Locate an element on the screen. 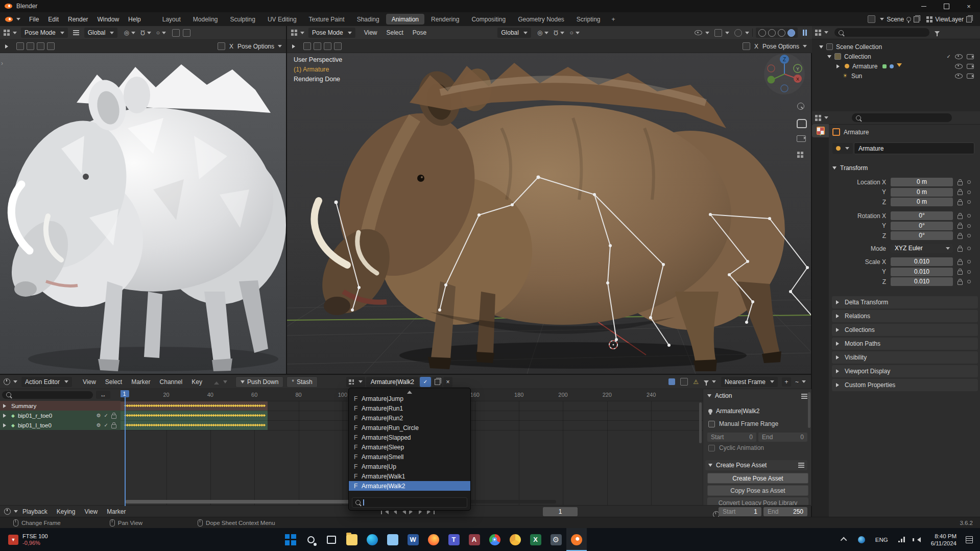 The image size is (980, 551). scene-selector: Scene is located at coordinates (894, 19).